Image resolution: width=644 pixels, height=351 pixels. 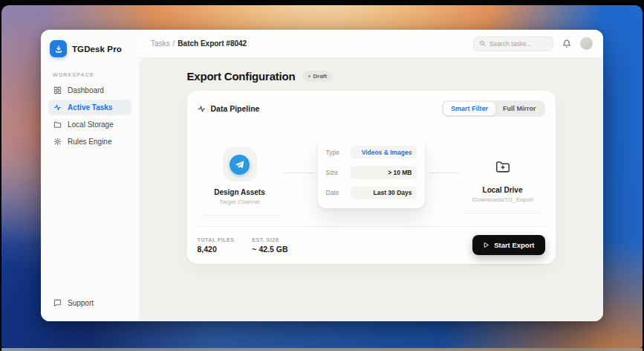 What do you see at coordinates (508, 245) in the screenshot?
I see `start-export-button: Start Export` at bounding box center [508, 245].